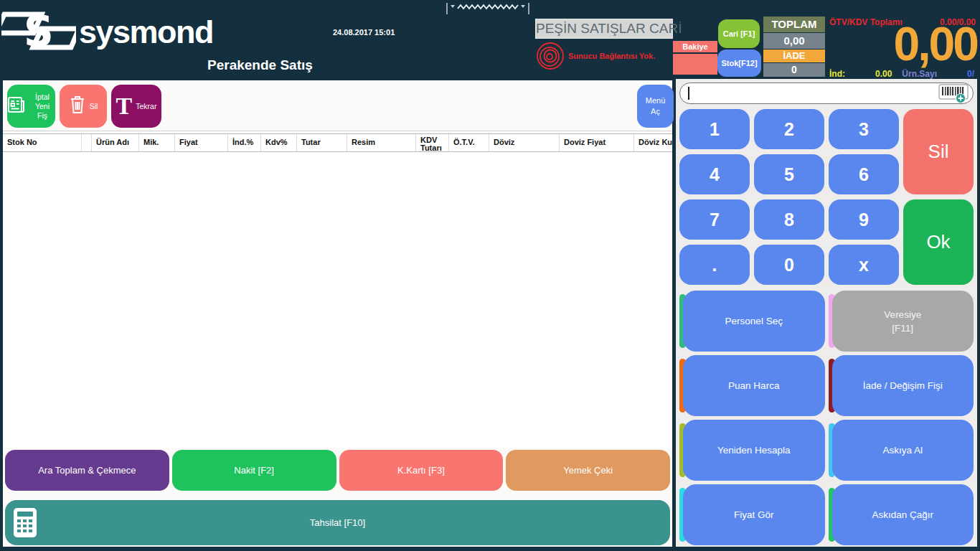  Describe the element at coordinates (864, 220) in the screenshot. I see `numpad-key-9: 9` at that location.